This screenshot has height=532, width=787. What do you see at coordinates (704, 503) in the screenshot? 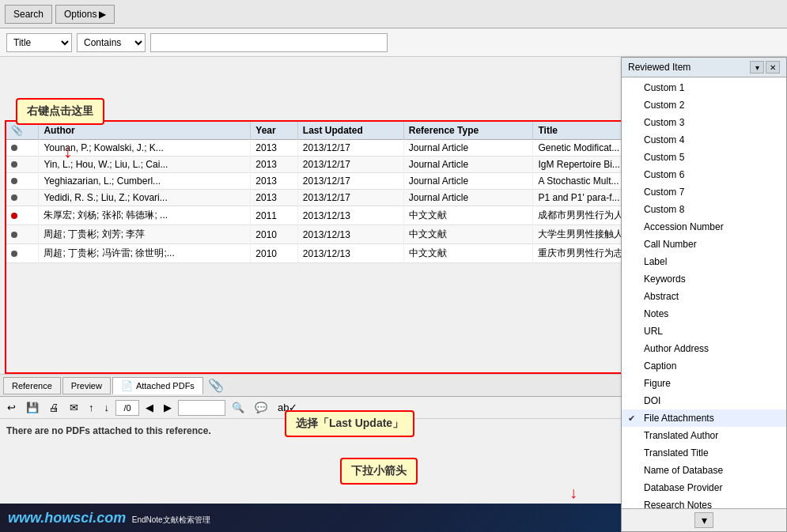
I see `dropdown-item: Research Notes` at bounding box center [704, 503].